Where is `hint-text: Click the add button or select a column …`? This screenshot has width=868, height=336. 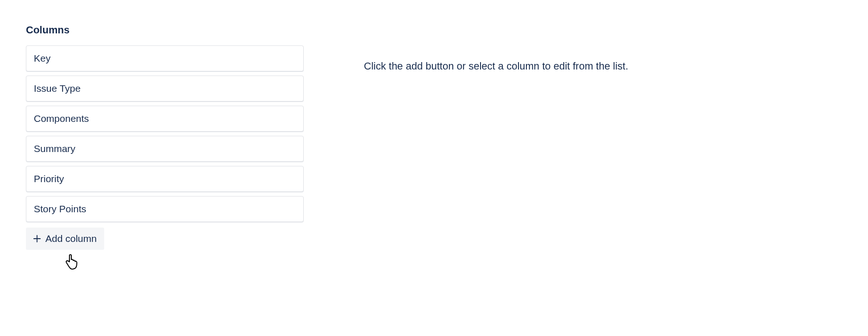 hint-text: Click the add button or select a column … is located at coordinates (603, 66).